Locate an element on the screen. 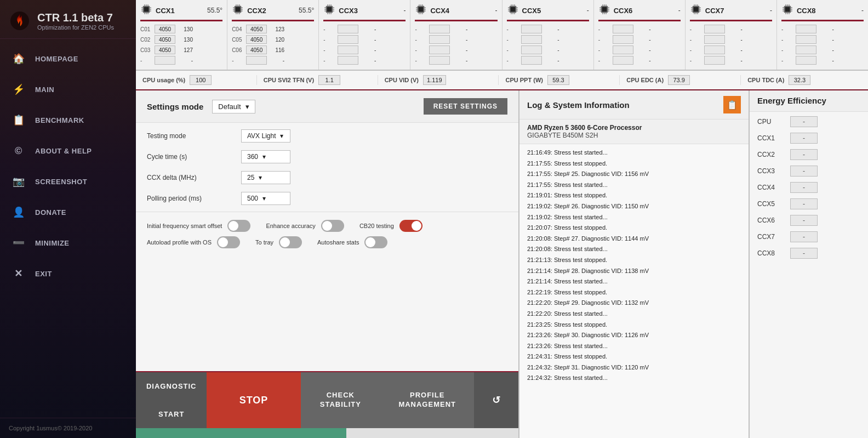  sidebar-item-about-help: © ABOUT & HELP is located at coordinates (68, 151).